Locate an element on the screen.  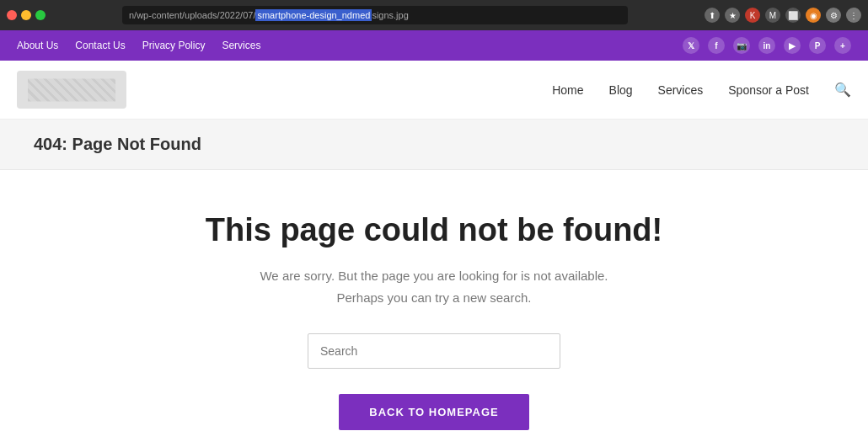
browser-icon-gmail: M is located at coordinates (773, 15).